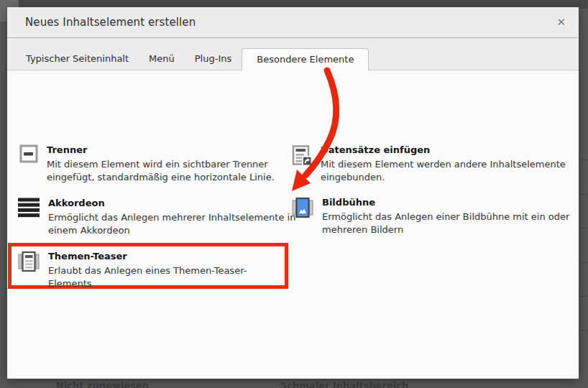 The image size is (588, 388). What do you see at coordinates (431, 217) in the screenshot?
I see `wizard-item-bildbuehne: Bildbühne Ermöglicht das Anlegen einer B…` at bounding box center [431, 217].